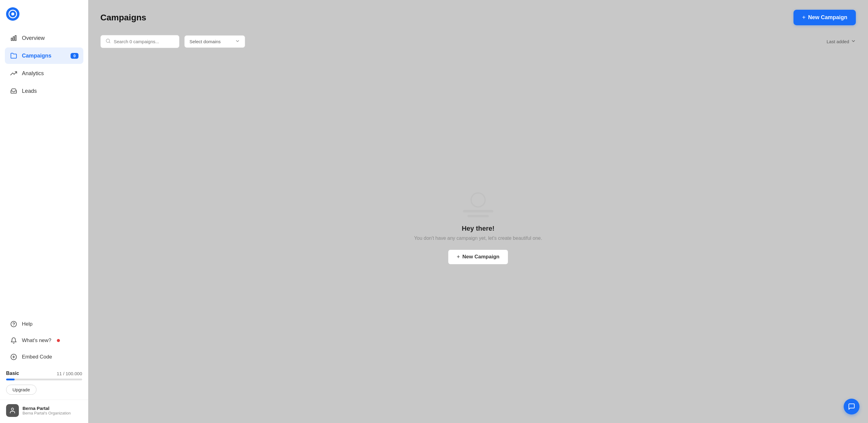  What do you see at coordinates (37, 340) in the screenshot?
I see `sidebar-item-whats-new-label: What's new?` at bounding box center [37, 340].